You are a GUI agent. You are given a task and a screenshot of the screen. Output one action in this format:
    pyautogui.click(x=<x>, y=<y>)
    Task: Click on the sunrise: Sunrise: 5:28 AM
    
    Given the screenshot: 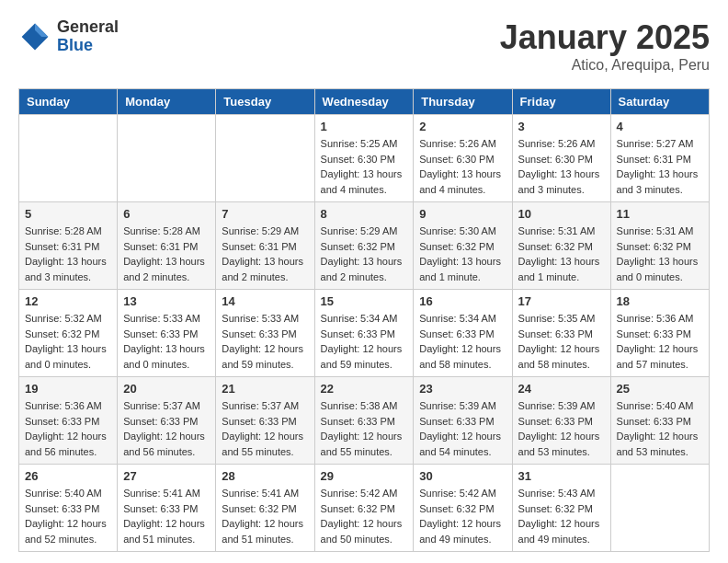 What is the action you would take?
    pyautogui.click(x=63, y=231)
    